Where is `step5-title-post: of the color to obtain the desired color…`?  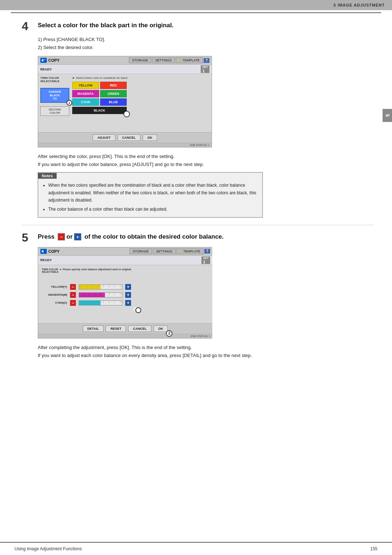 step5-title-post: of the color to obtain the desired color… is located at coordinates (154, 237).